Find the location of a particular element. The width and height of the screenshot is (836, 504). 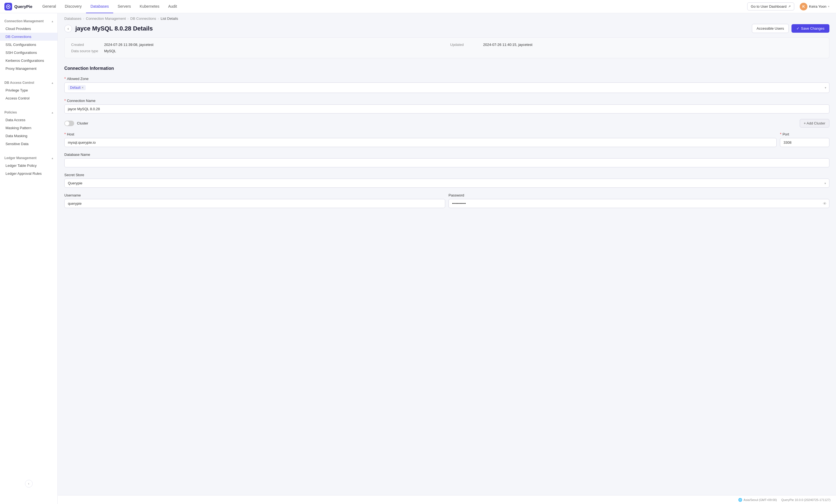

logo-area: QueryPie is located at coordinates (18, 7).